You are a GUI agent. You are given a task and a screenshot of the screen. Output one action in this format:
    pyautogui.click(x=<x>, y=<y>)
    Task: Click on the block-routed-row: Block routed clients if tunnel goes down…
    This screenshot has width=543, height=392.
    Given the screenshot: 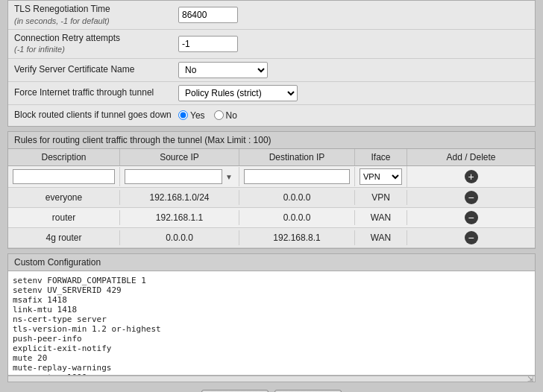 What is the action you would take?
    pyautogui.click(x=272, y=116)
    